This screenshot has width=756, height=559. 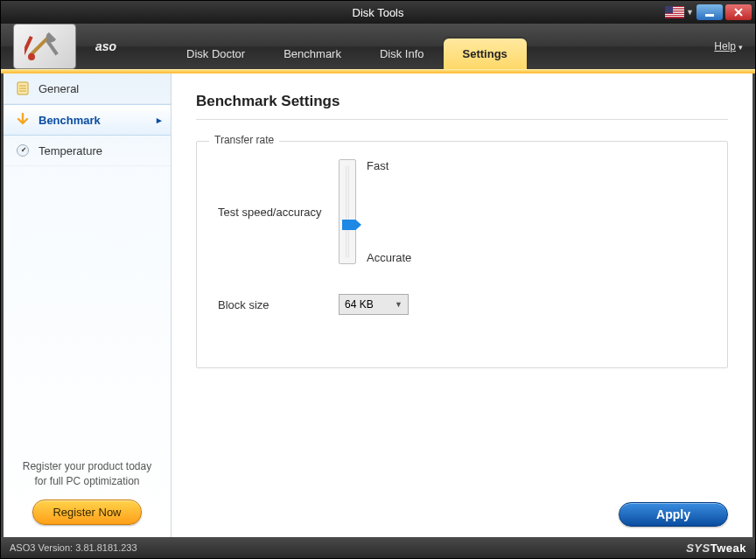 I want to click on sidebar-item-benchmark: Benchmark, so click(x=88, y=120).